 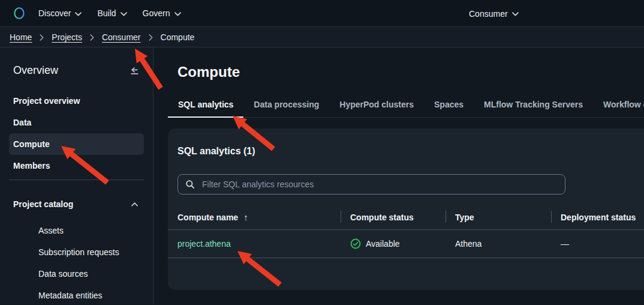 What do you see at coordinates (77, 252) in the screenshot?
I see `sidebar-item-subscription-requests: Subscription requests` at bounding box center [77, 252].